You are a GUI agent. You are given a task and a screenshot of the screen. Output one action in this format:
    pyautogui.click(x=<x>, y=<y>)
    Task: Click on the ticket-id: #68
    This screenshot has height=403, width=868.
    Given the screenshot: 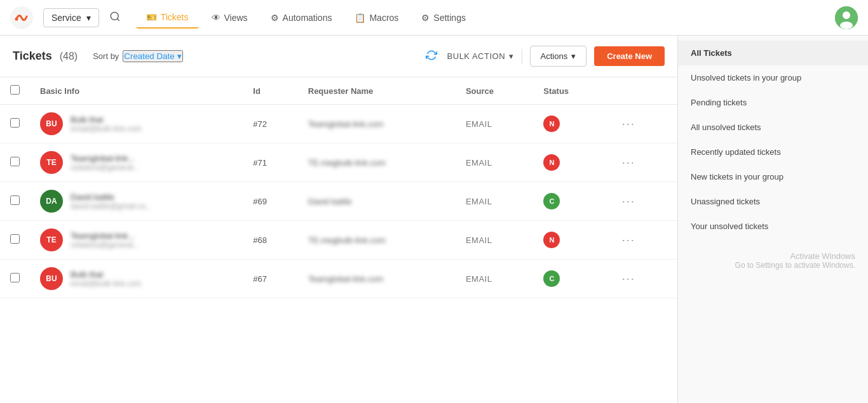 What is the action you would take?
    pyautogui.click(x=270, y=240)
    